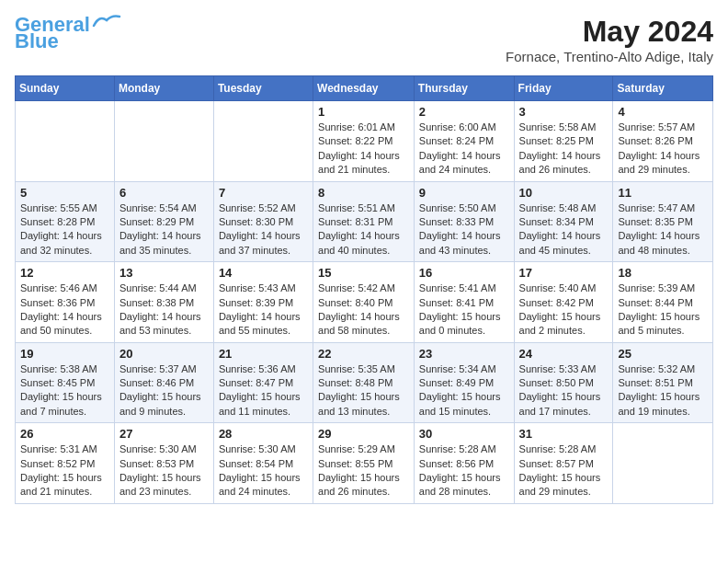  What do you see at coordinates (364, 434) in the screenshot?
I see `day-number: 29` at bounding box center [364, 434].